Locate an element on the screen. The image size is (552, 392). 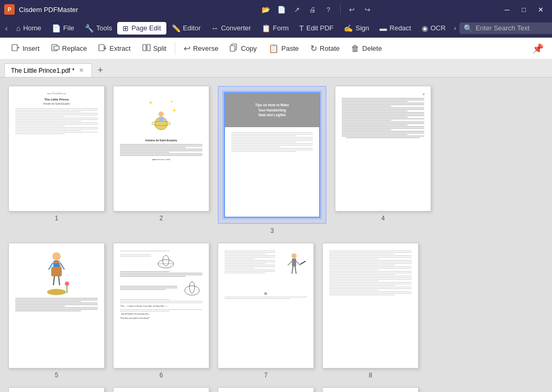
page-card-4: II is located at coordinates (383, 149).